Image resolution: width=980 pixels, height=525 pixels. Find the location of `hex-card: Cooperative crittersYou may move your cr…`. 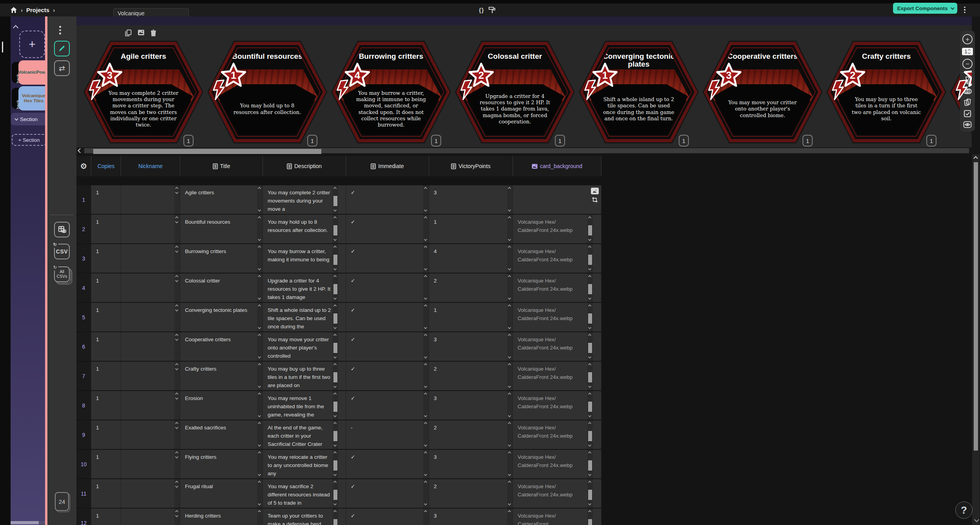

hex-card: Cooperative crittersYou may move your cr… is located at coordinates (763, 92).